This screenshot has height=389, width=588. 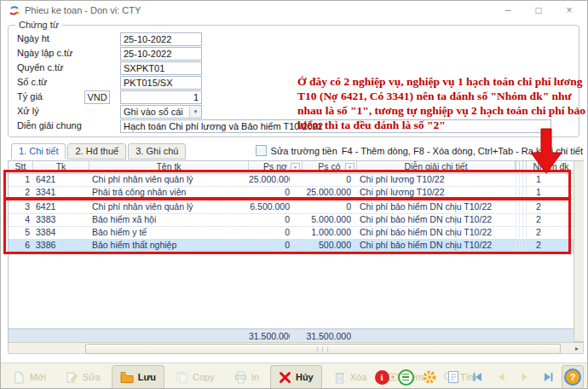 I want to click on quyen-ctu-input, so click(x=161, y=68).